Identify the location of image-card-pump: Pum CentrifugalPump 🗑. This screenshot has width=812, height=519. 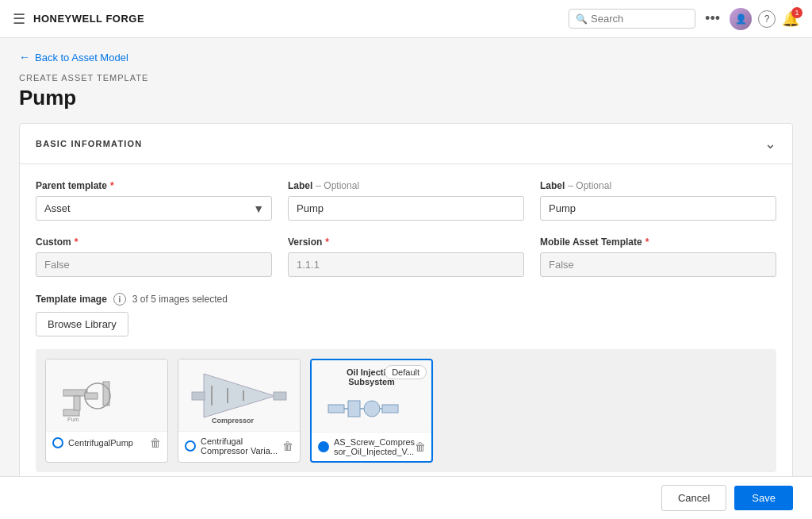
(106, 411).